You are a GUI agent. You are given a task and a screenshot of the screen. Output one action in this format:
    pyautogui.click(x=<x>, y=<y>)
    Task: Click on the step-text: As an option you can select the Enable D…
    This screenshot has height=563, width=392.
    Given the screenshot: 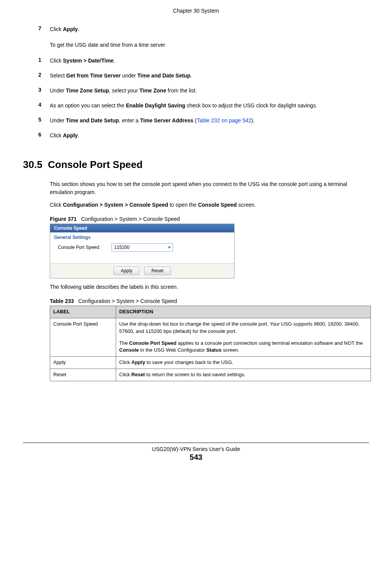 What is the action you would take?
    pyautogui.click(x=209, y=106)
    